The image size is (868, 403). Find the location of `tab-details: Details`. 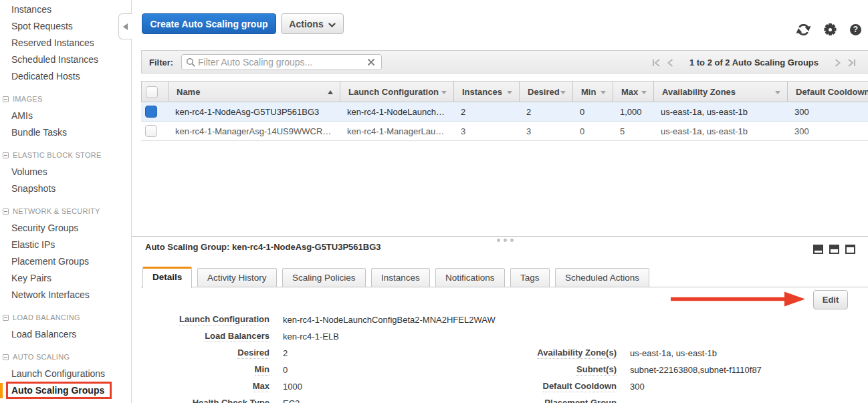

tab-details: Details is located at coordinates (167, 277).